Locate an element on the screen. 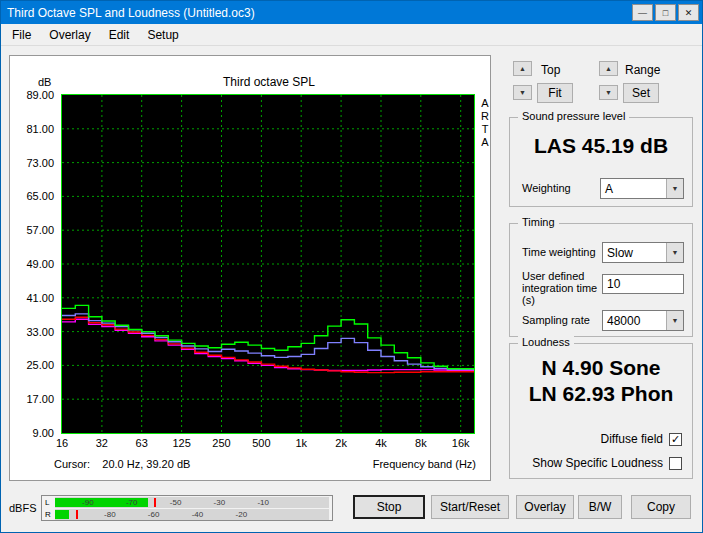  top-increase-button: ▲ is located at coordinates (522, 68).